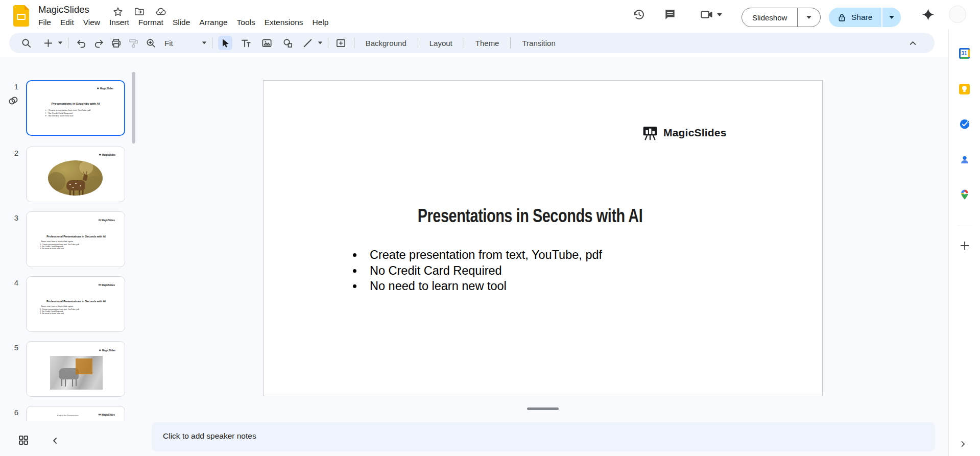 The image size is (980, 456). I want to click on layout-button: Layout, so click(441, 43).